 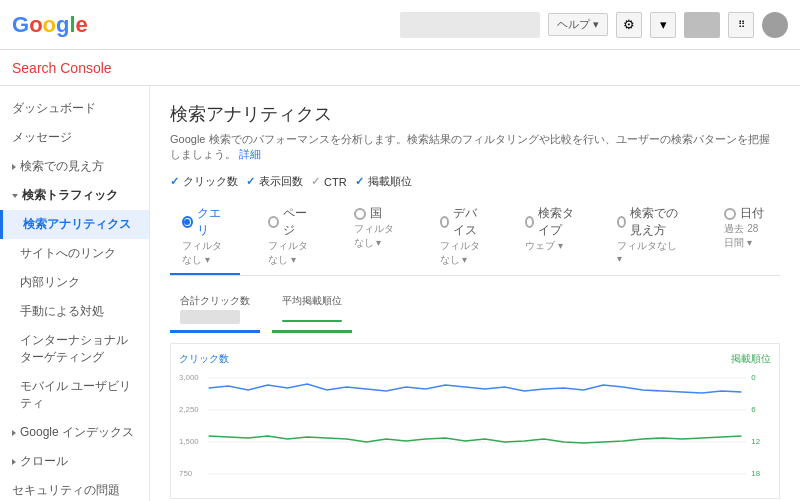 What do you see at coordinates (74, 108) in the screenshot?
I see `sidebar-item-dashboard: ダッシュボード` at bounding box center [74, 108].